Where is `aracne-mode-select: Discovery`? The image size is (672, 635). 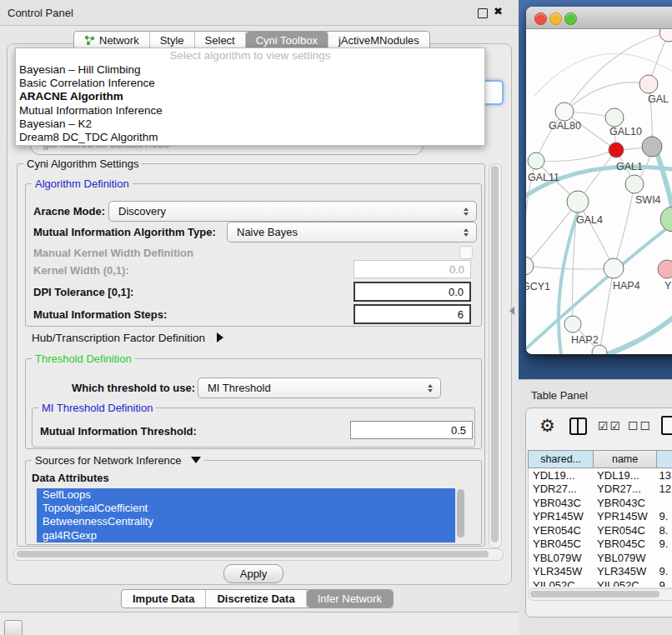
aracne-mode-select: Discovery is located at coordinates (293, 212).